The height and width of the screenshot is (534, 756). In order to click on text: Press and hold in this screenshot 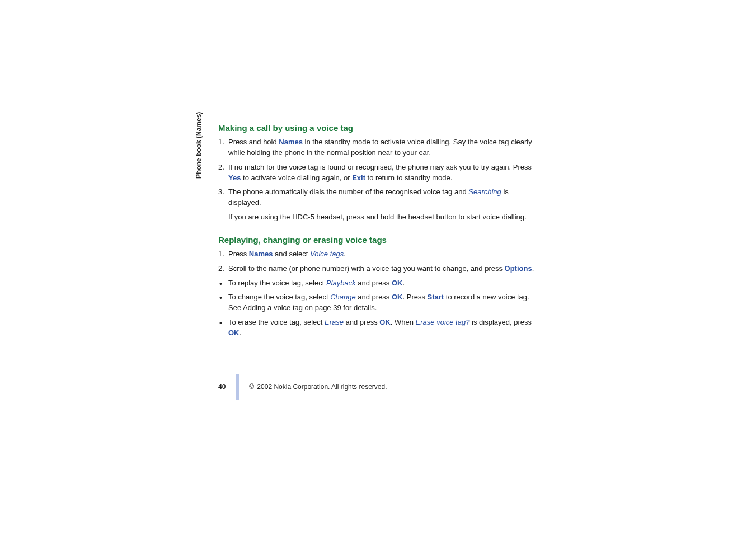, I will do `click(253, 142)`.